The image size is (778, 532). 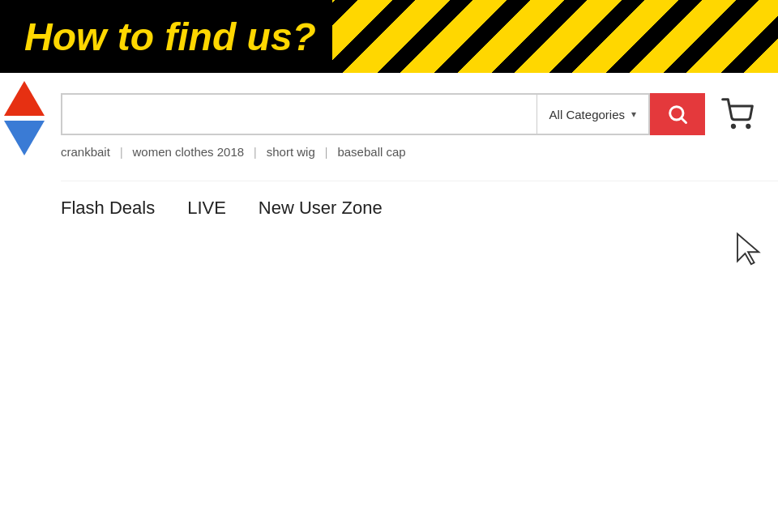 What do you see at coordinates (407, 114) in the screenshot?
I see `search-section: All Categories ▾` at bounding box center [407, 114].